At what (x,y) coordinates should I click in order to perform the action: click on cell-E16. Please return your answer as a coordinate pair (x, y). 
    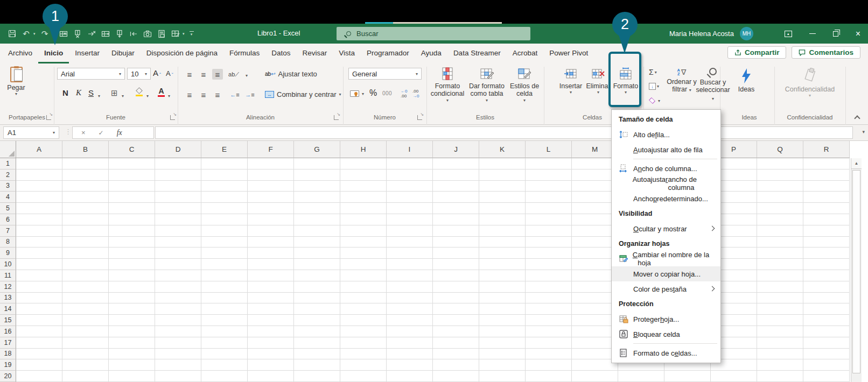
    Looking at the image, I should click on (225, 331).